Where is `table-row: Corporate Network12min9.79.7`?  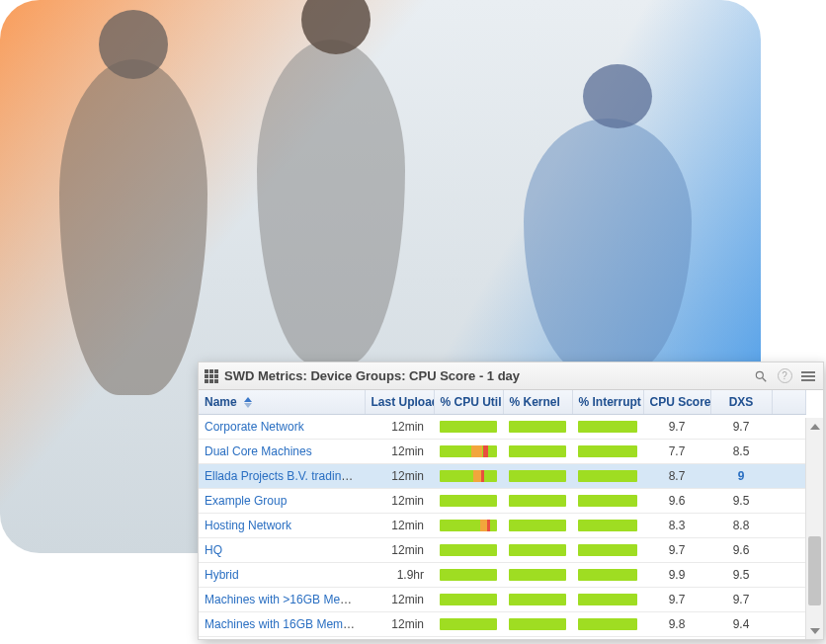
table-row: Corporate Network12min9.79.7 is located at coordinates (502, 427).